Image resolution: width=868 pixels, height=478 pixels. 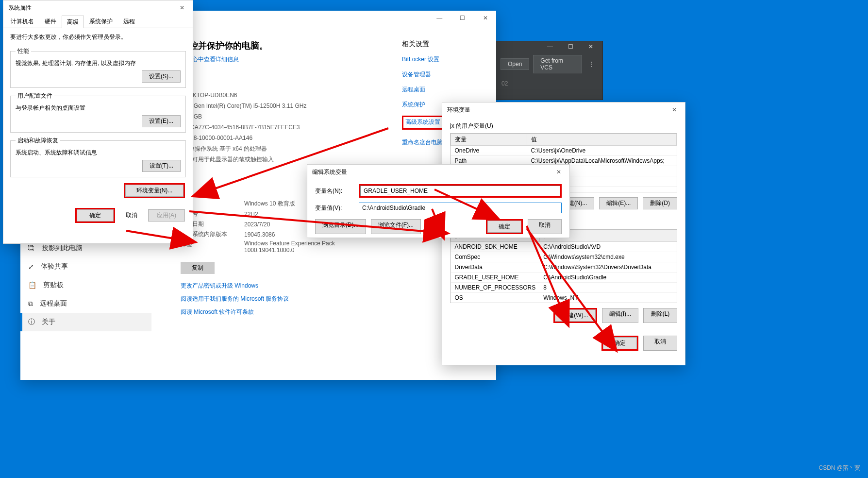 I want to click on table-row: PathC:\Windows\system32;C:\Windows;C:\Wi…, so click(x=564, y=303).